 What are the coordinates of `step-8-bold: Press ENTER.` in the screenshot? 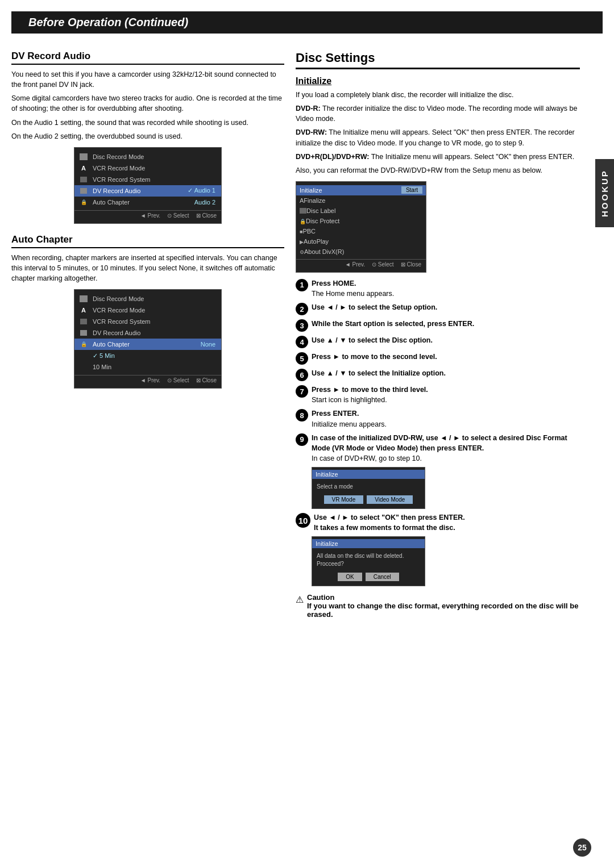 It's located at (335, 414).